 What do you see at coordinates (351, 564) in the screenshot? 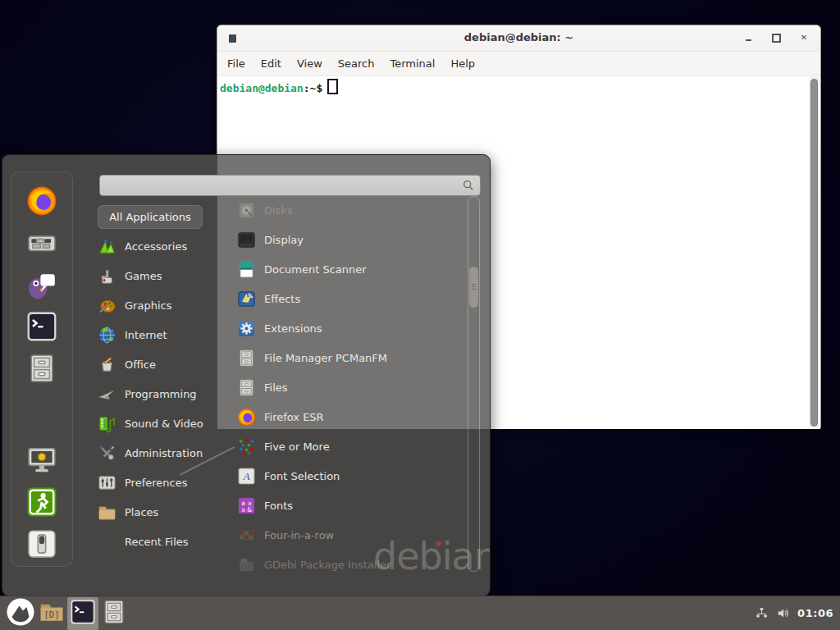
I see `app-gdebi-package-installer: GDebi Package Installer` at bounding box center [351, 564].